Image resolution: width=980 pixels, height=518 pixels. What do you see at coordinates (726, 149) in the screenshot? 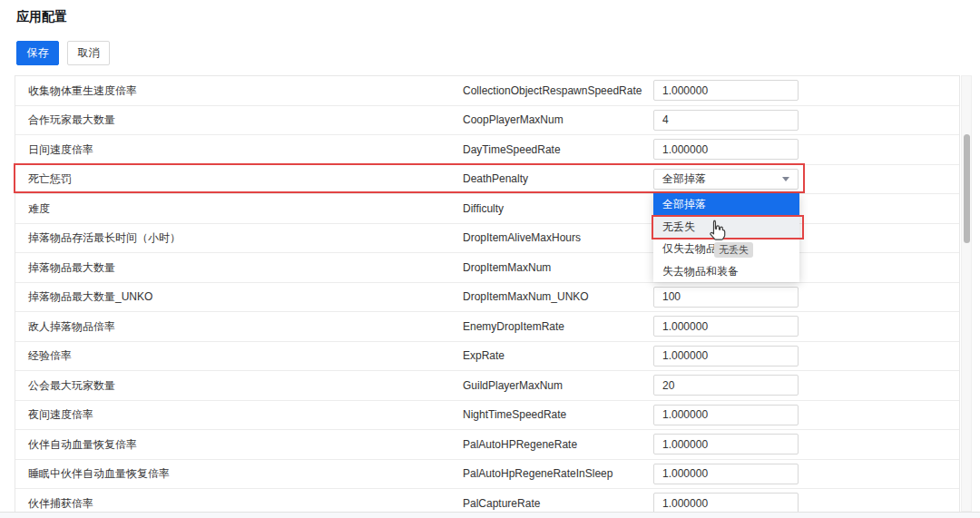
I see `input-daytimespeedrate` at bounding box center [726, 149].